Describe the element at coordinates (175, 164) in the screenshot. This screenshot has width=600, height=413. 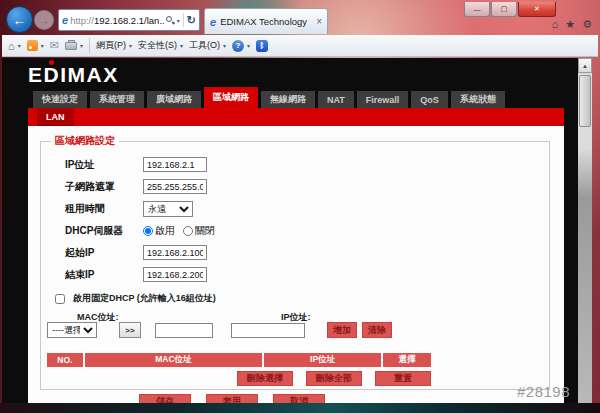
I see `ip-address-input` at that location.